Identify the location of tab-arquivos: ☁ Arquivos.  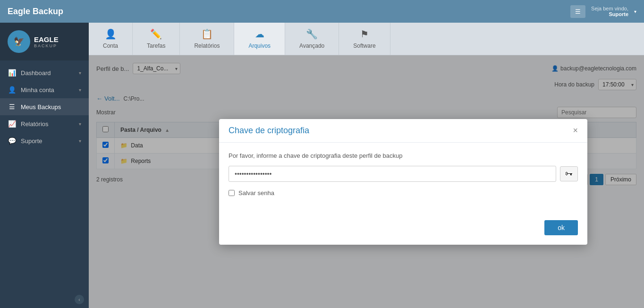
(260, 39).